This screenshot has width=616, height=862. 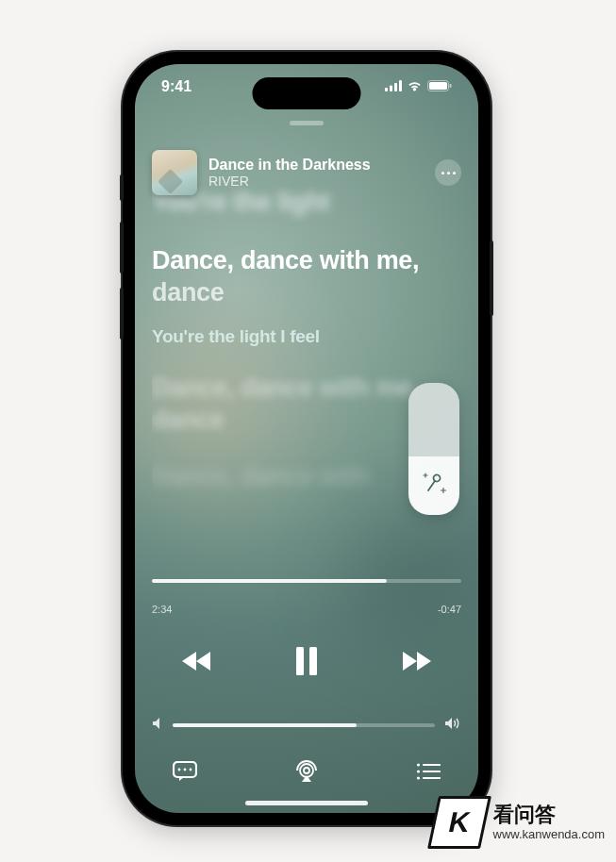 I want to click on lyric-line-next: You're the light I feel, so click(x=307, y=337).